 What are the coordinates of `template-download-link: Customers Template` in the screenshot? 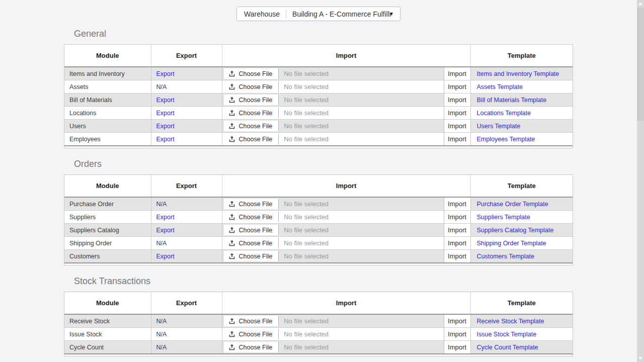 It's located at (506, 256).